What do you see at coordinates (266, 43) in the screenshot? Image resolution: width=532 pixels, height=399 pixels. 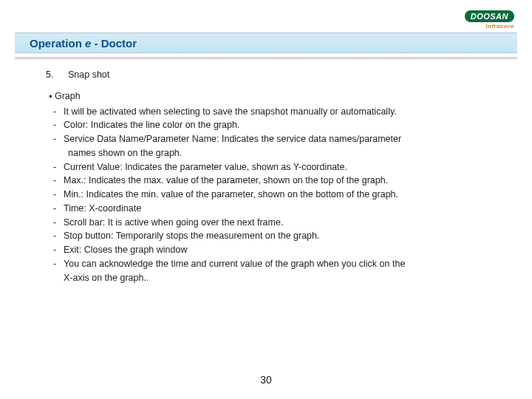 I see `title-bar: Operation e - Doctor` at bounding box center [266, 43].